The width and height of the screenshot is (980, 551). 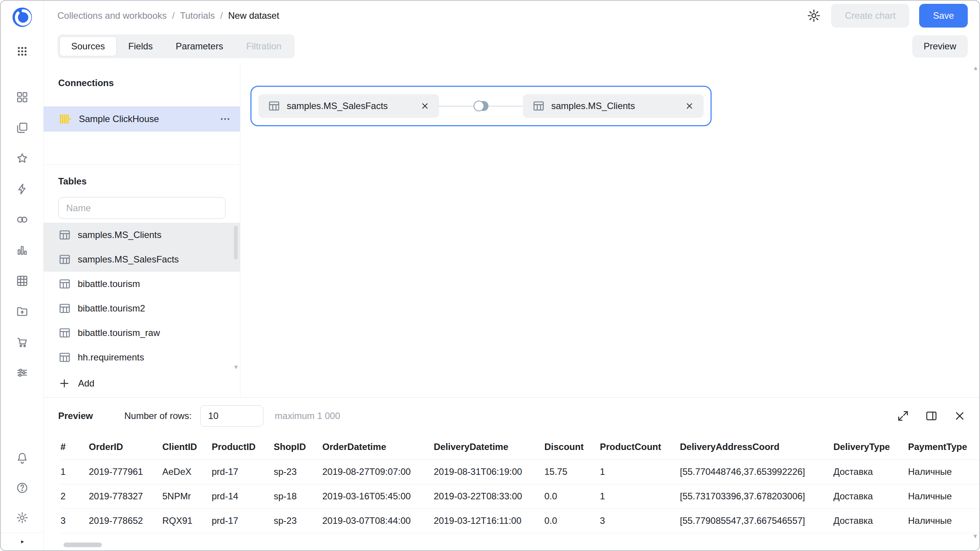 What do you see at coordinates (142, 383) in the screenshot?
I see `add-table-button: Add` at bounding box center [142, 383].